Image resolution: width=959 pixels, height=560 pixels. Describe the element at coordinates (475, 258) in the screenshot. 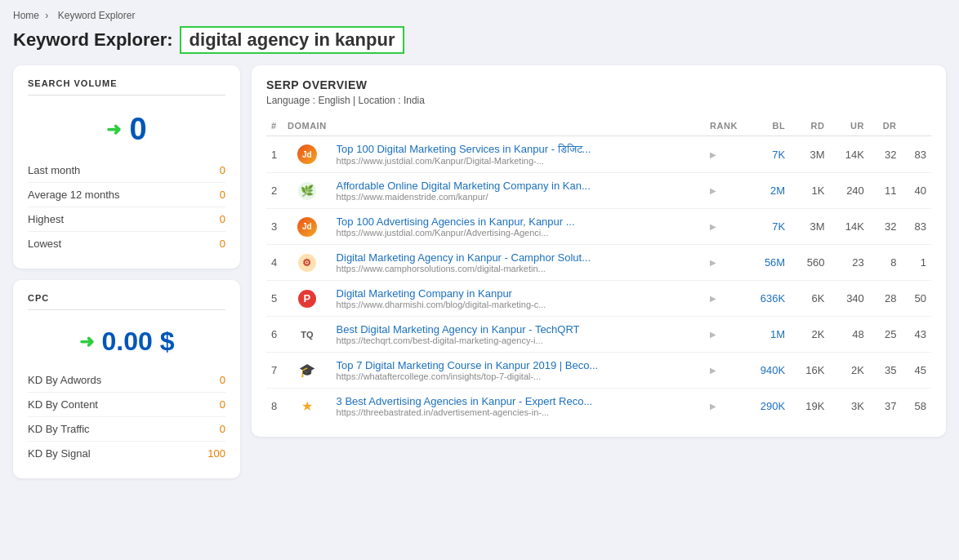

I see `domain-link: Digital Marketing Agency in Kanpur - Cam…` at that location.